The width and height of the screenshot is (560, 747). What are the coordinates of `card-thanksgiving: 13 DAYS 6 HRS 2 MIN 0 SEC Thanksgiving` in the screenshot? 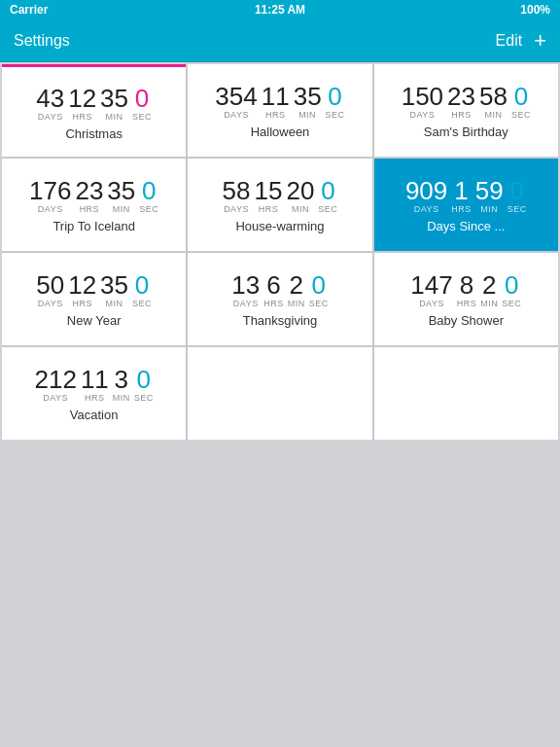 It's located at (280, 300).